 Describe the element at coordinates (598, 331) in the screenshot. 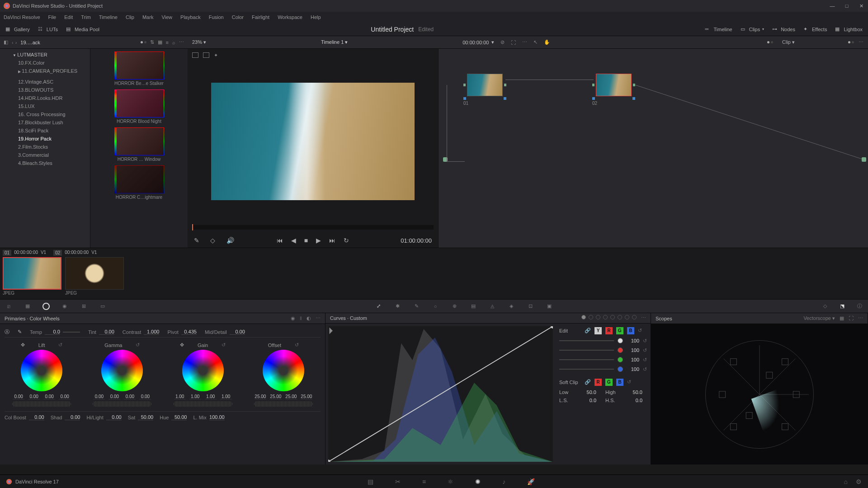

I see `edit-y-button: Y` at that location.